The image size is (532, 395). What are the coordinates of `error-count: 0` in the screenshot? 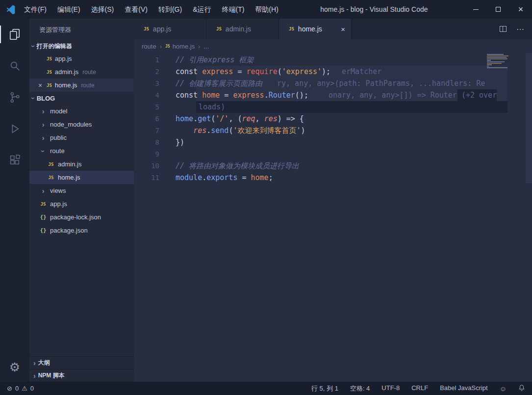 It's located at (17, 389).